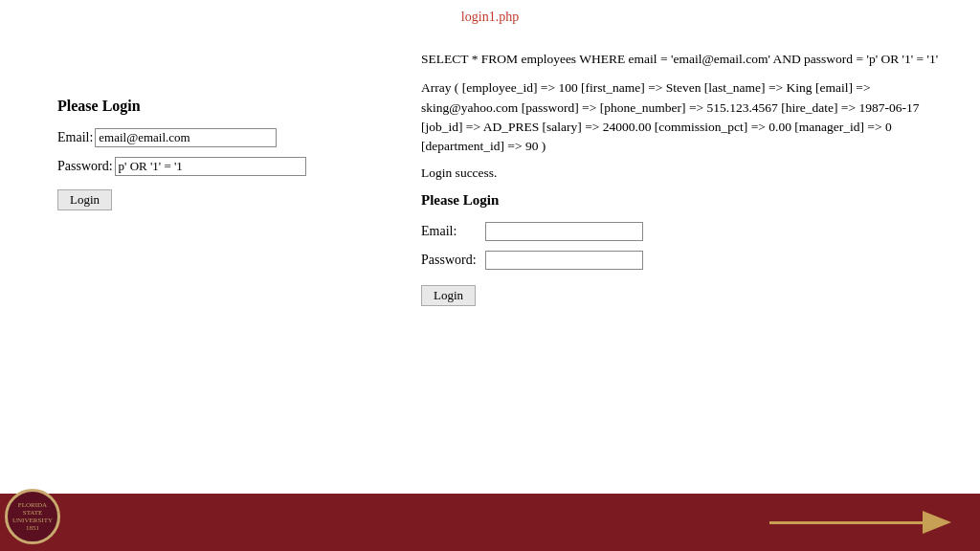 This screenshot has height=551, width=980. What do you see at coordinates (490, 17) in the screenshot?
I see `filename-link: login1.php` at bounding box center [490, 17].